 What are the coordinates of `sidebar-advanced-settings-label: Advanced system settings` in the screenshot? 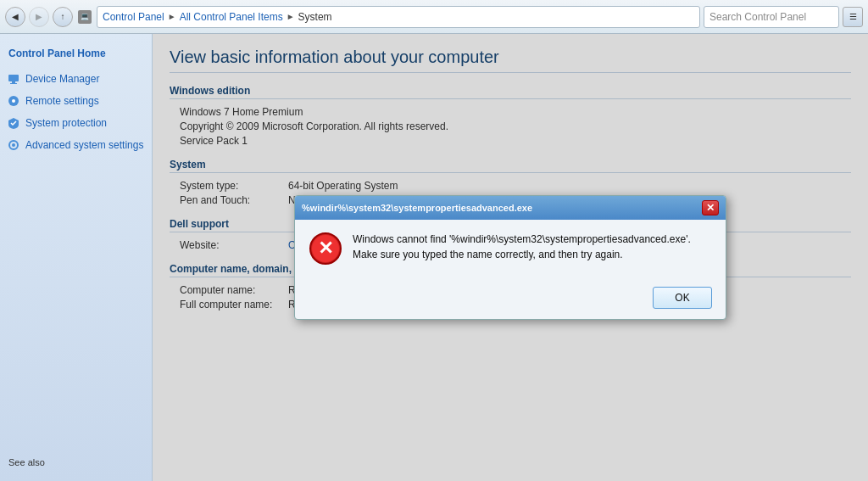 It's located at (85, 145).